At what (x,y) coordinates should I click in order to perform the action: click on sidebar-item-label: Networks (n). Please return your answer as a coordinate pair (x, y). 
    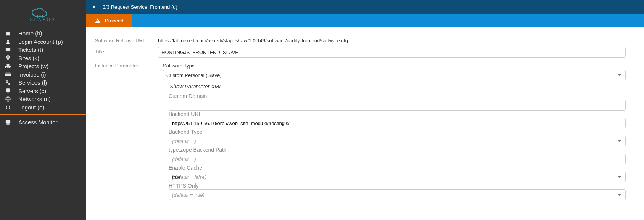
    Looking at the image, I should click on (34, 99).